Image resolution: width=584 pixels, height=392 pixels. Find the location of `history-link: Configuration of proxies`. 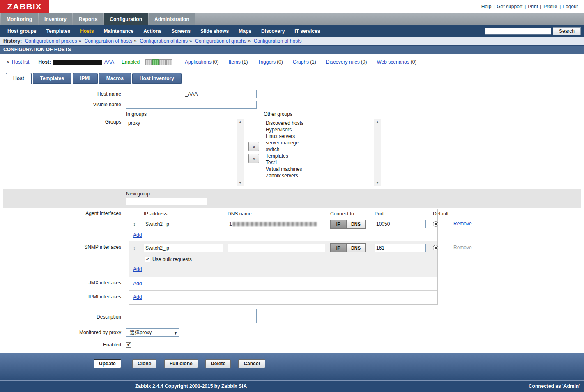

history-link: Configuration of proxies is located at coordinates (51, 41).